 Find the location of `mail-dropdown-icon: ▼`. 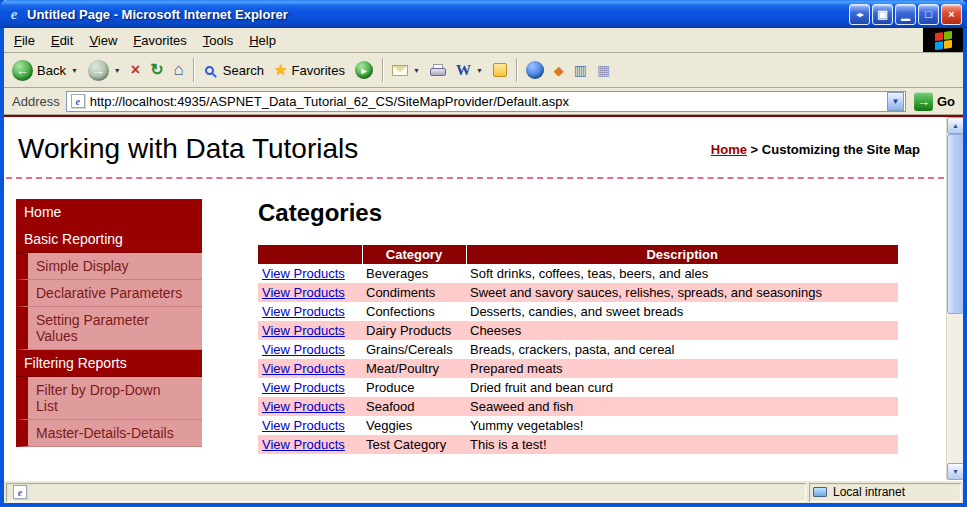

mail-dropdown-icon: ▼ is located at coordinates (416, 70).